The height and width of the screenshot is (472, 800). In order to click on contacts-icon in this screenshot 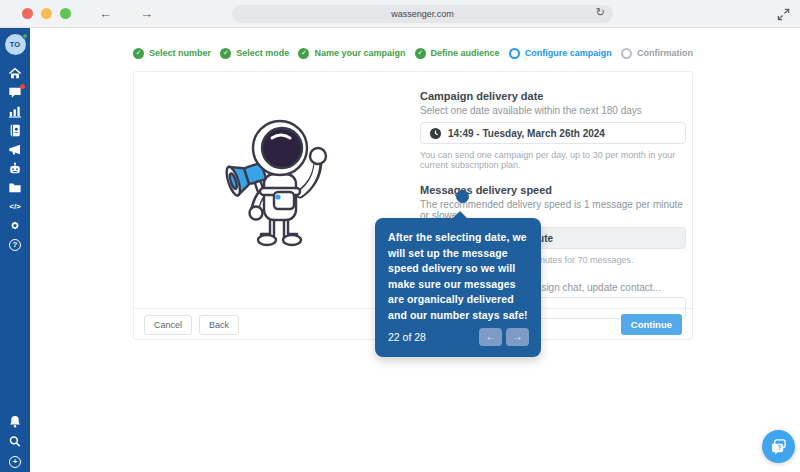, I will do `click(15, 130)`.